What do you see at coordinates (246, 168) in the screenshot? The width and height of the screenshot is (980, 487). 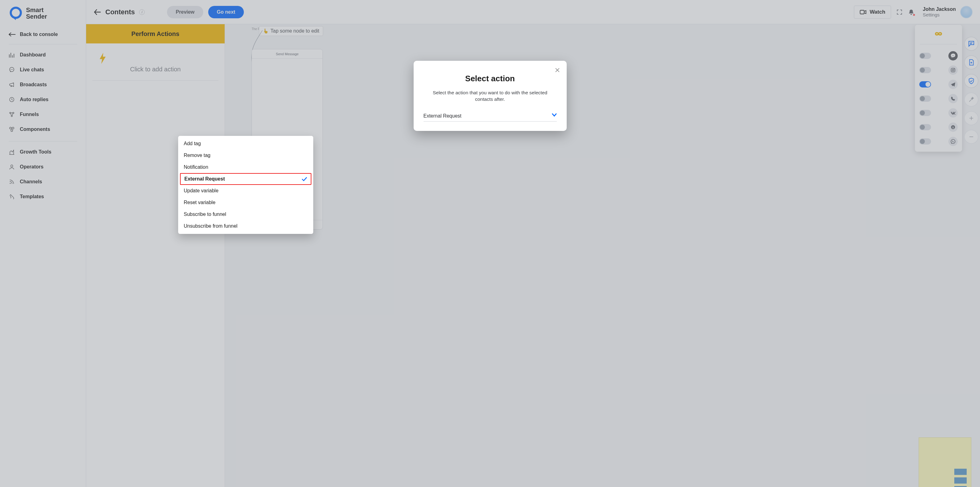 I see `dropdown-option-notification: Notification` at bounding box center [246, 168].